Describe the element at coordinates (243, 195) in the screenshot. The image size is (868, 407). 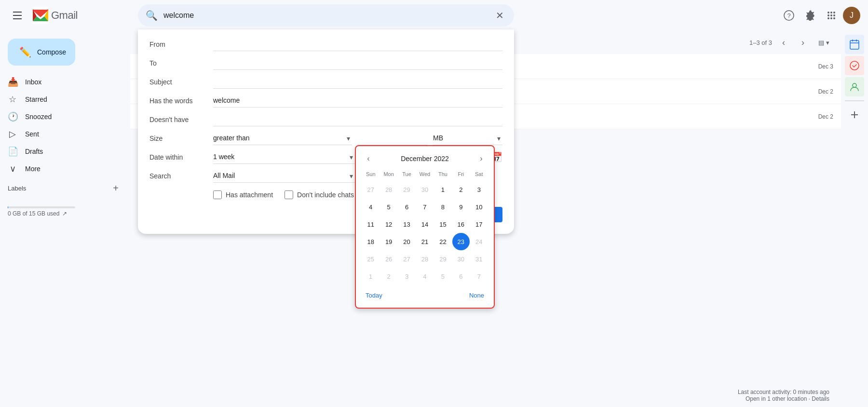
I see `has-attachment-checkbox: Has attachment` at that location.